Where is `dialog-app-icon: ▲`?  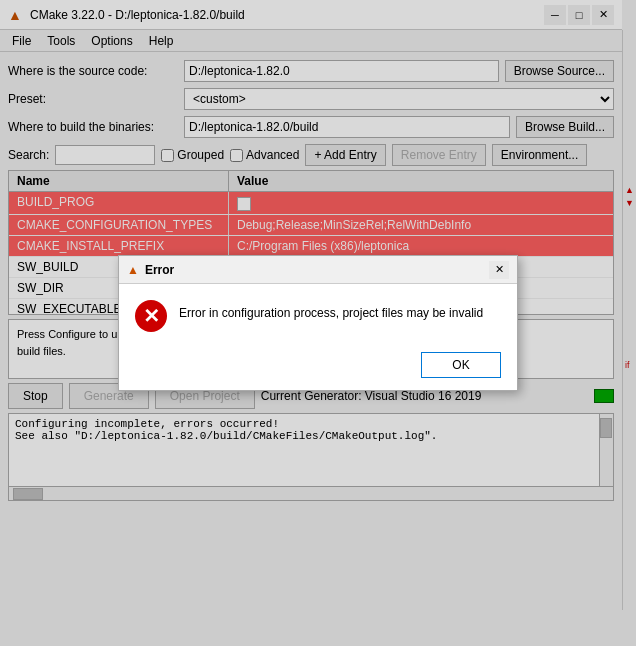
dialog-app-icon: ▲ is located at coordinates (133, 270).